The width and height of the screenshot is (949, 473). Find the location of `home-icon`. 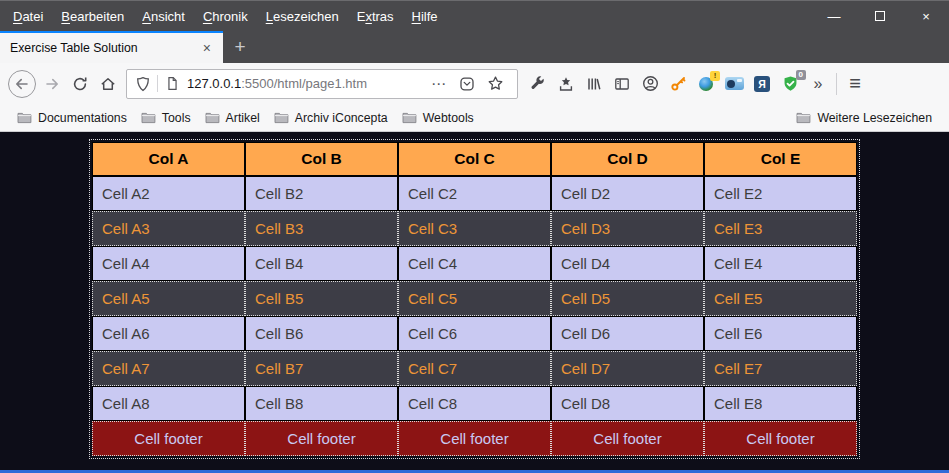

home-icon is located at coordinates (108, 84).